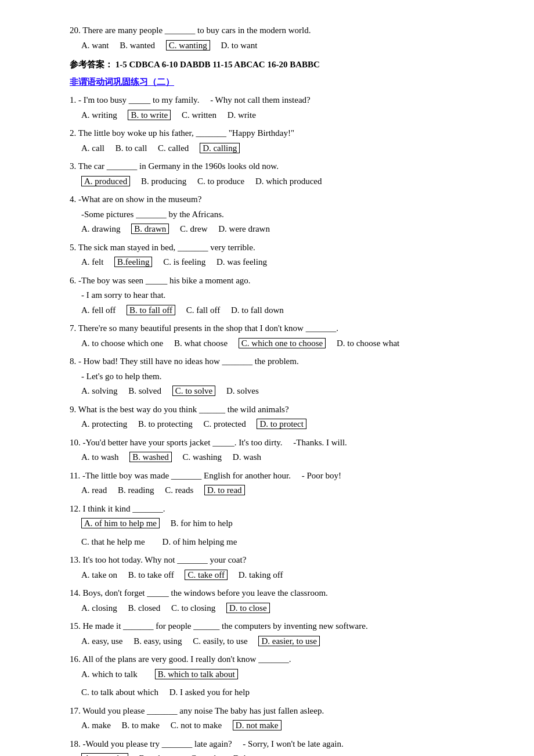  What do you see at coordinates (279, 141) in the screenshot?
I see `question-2: 2. The little boy woke up his father, __…` at bounding box center [279, 141].